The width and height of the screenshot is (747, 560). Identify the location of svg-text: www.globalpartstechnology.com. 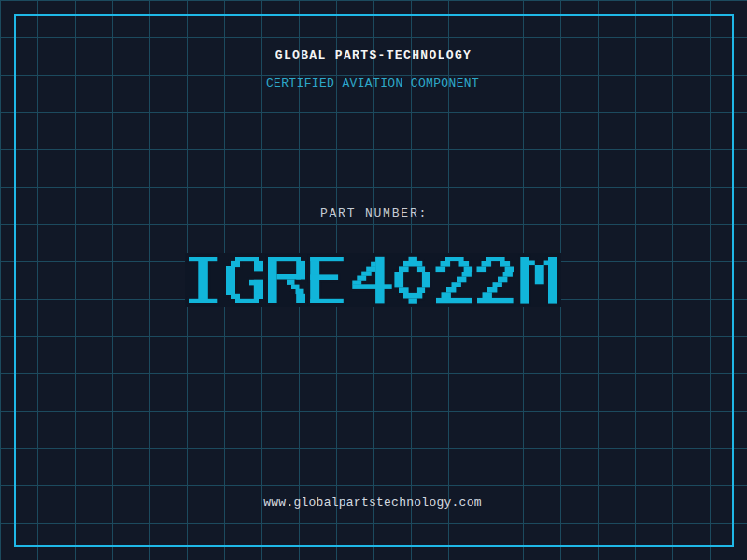
(373, 502).